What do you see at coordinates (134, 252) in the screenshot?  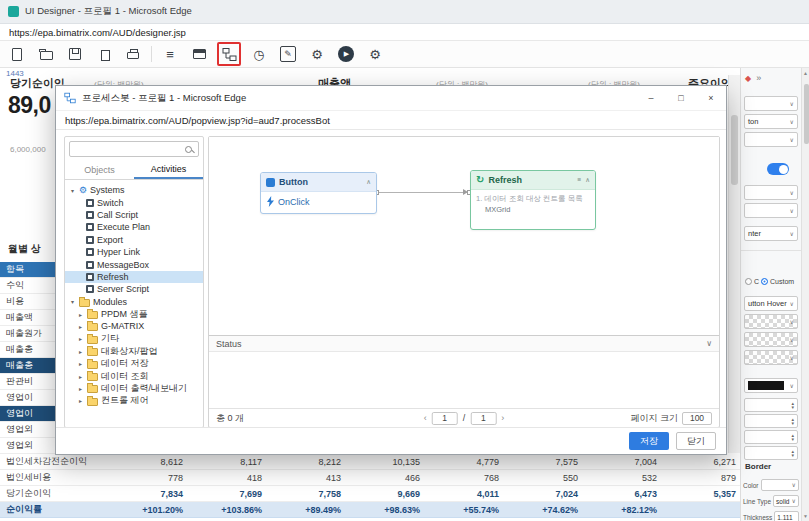 I see `tree-item-hyper-link: Hyper Link` at bounding box center [134, 252].